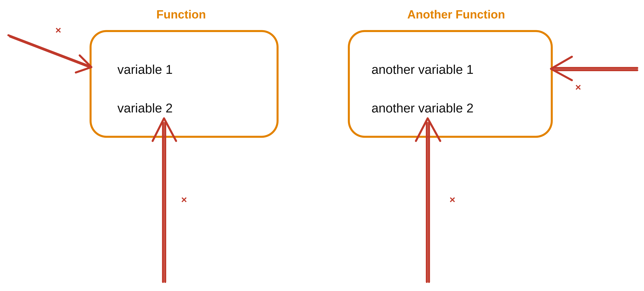 The height and width of the screenshot is (291, 644). I want to click on right-arrow-to-var1, so click(594, 69).